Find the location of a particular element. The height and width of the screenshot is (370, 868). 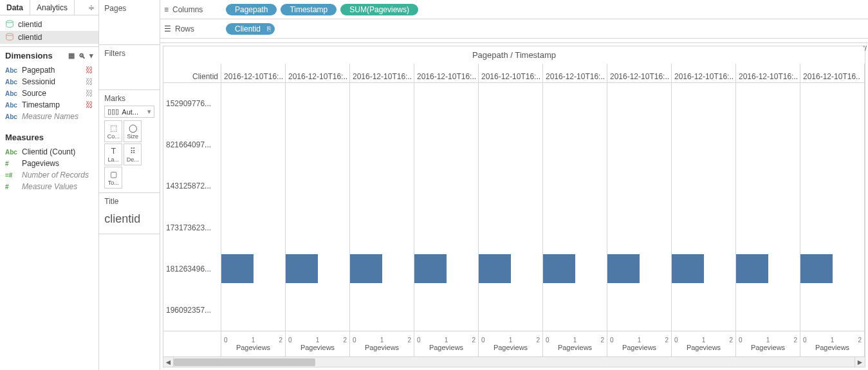

axis-row: 012Pageviews012Pageviews012Pageviews012P… is located at coordinates (514, 344).